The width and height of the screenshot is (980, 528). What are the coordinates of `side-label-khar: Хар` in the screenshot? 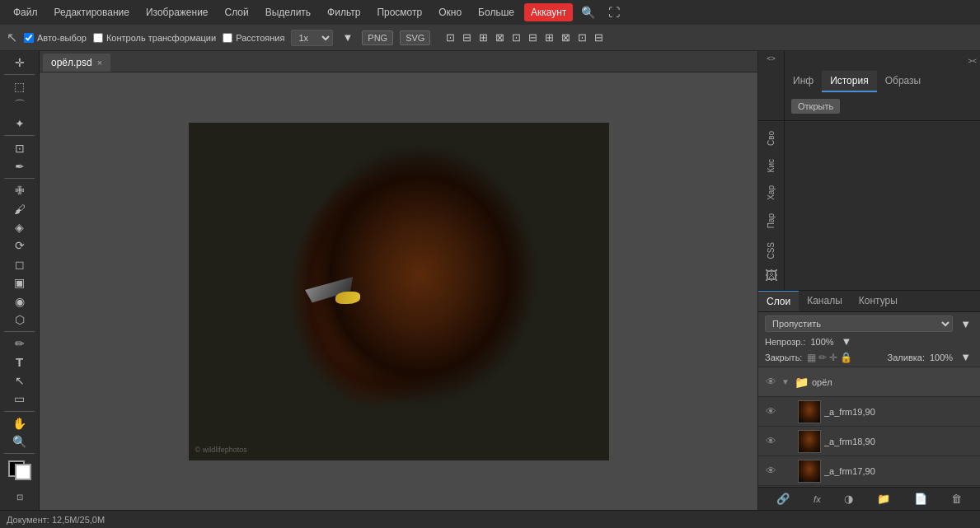 It's located at (771, 193).